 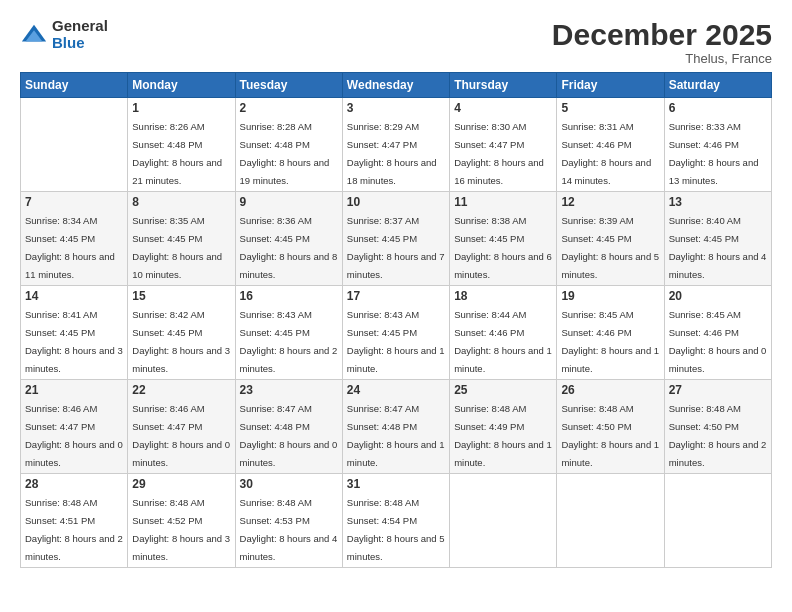 What do you see at coordinates (288, 333) in the screenshot?
I see `table-row: 16 Sunrise: 8:43 AMSunset: 4:45 PMDaylig…` at bounding box center [288, 333].